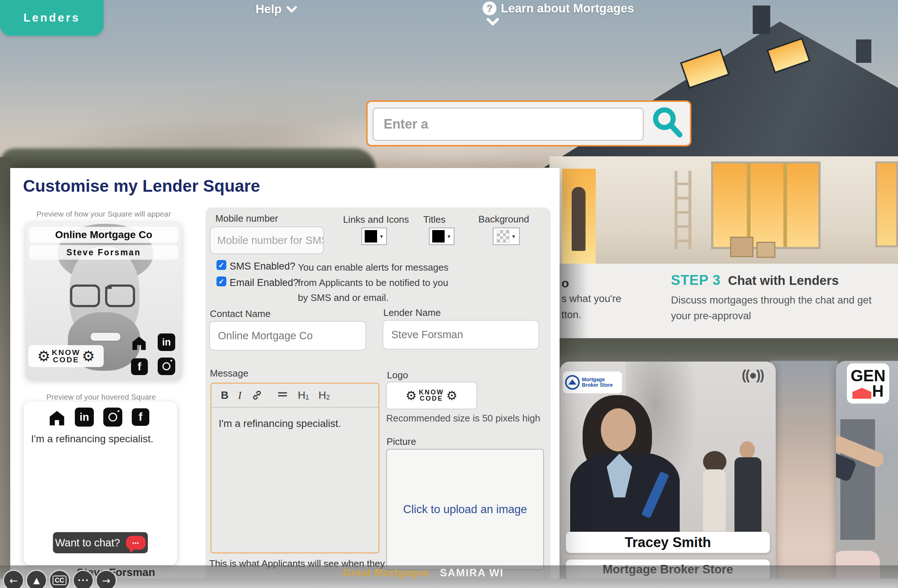 The height and width of the screenshot is (588, 898). I want to click on help-menu: Help, so click(276, 9).